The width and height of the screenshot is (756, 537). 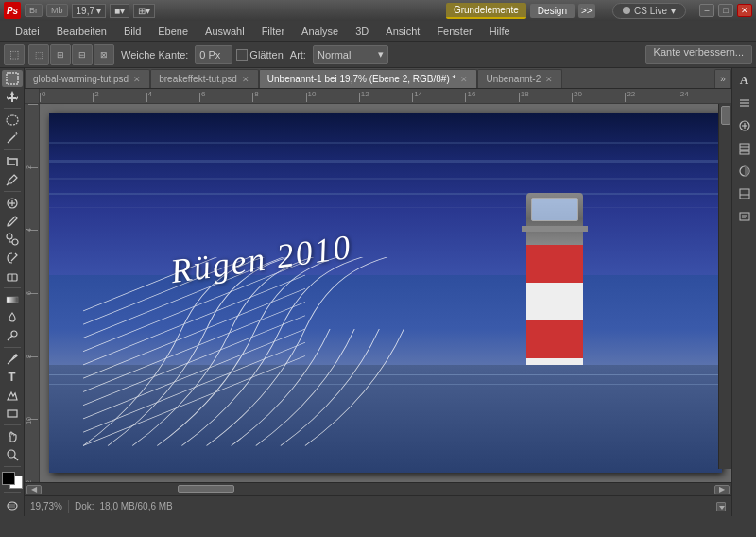 I want to click on tab-unbenannt-2: Unbenannt-2 ✕, so click(x=520, y=78).